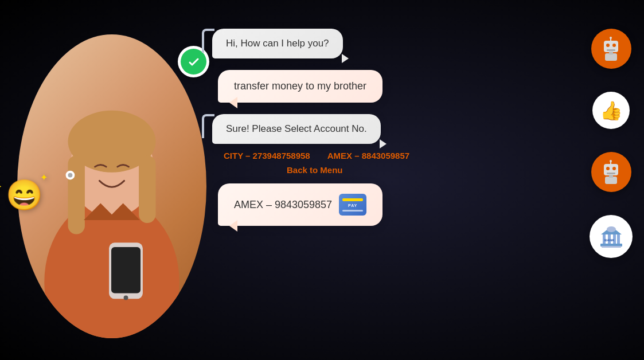 Image resolution: width=644 pixels, height=360 pixels. Describe the element at coordinates (353, 205) in the screenshot. I see `pay-card-text: PAY` at that location.